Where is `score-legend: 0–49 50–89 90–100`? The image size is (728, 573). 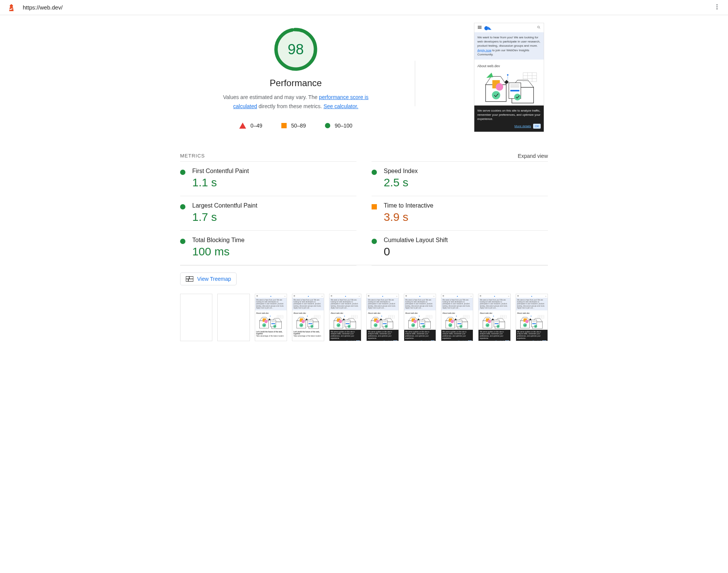
score-legend: 0–49 50–89 90–100 is located at coordinates (296, 126).